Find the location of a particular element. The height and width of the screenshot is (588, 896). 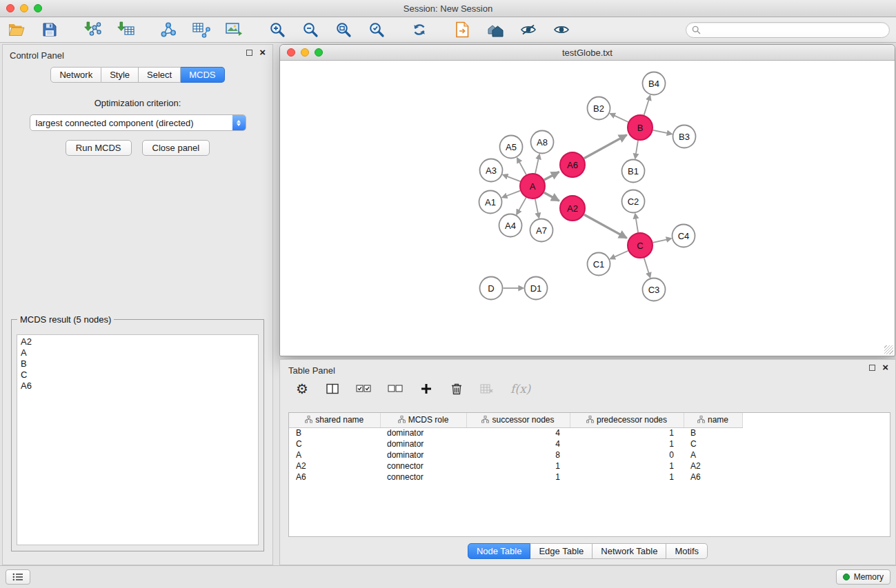

graph-edge-C-C3 is located at coordinates (647, 267).